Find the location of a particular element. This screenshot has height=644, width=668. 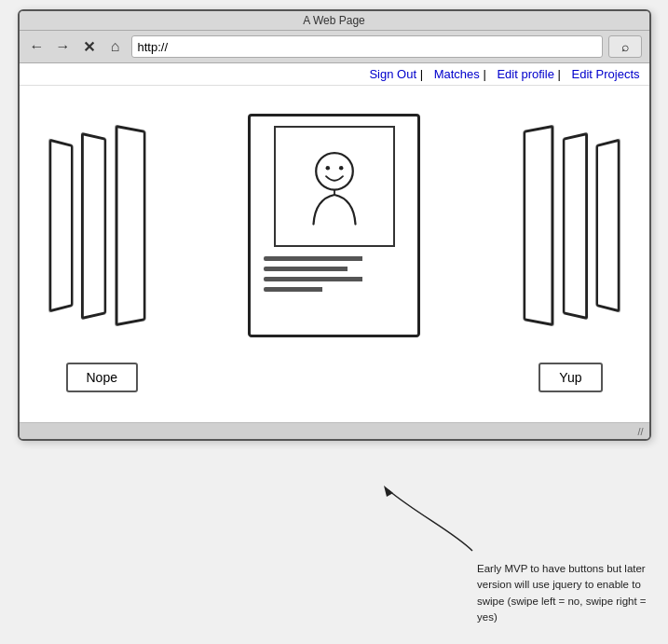

sign-out-link: Sign Out is located at coordinates (393, 75).